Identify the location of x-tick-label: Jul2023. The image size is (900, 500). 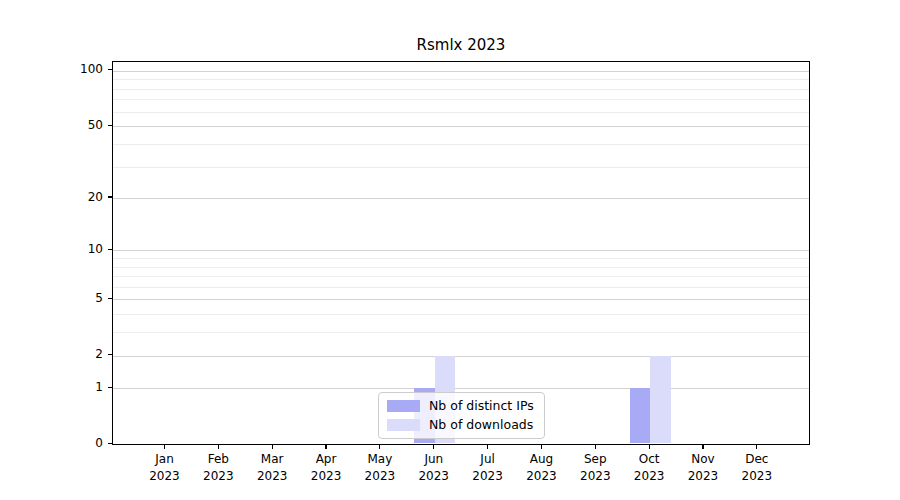
(488, 468).